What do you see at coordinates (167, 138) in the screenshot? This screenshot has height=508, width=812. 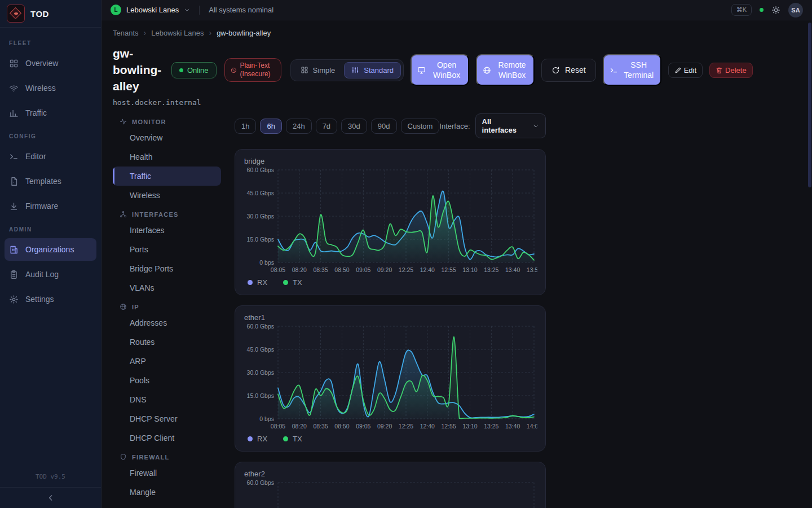 I see `subnav-item-overview: Overview` at bounding box center [167, 138].